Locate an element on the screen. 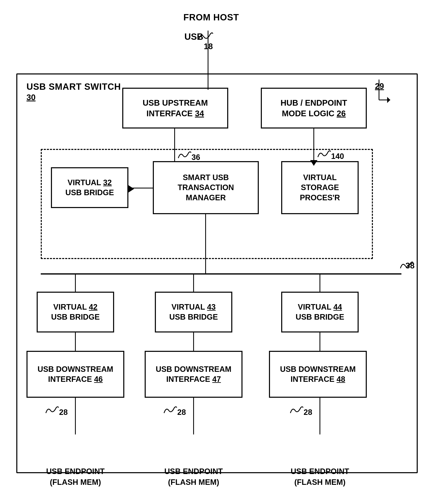 This screenshot has width=433, height=504. line-tm-to-bus is located at coordinates (206, 244).